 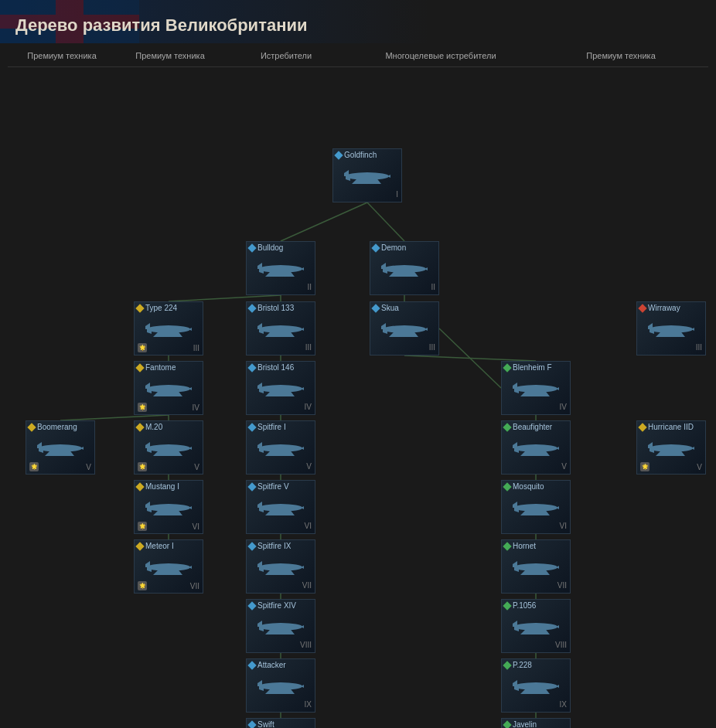 I want to click on node-boomerang: Boomerang 🌟 V, so click(x=60, y=447).